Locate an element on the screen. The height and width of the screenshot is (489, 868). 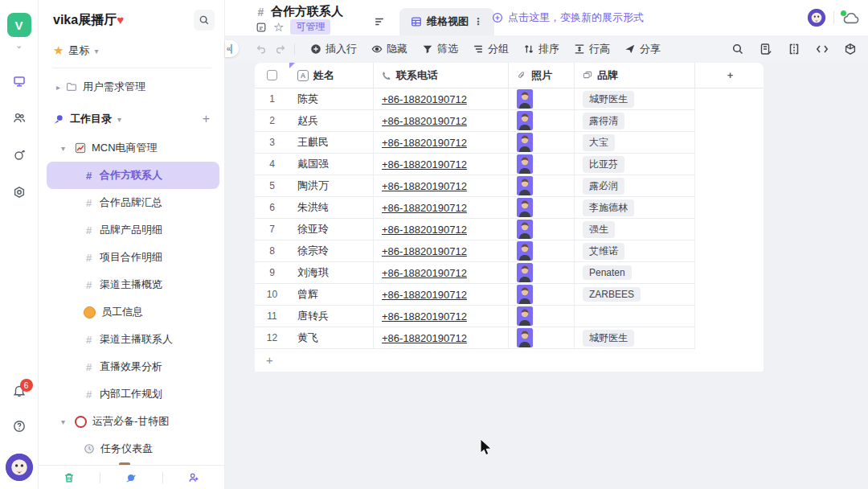
collaborator-avatar is located at coordinates (817, 18).